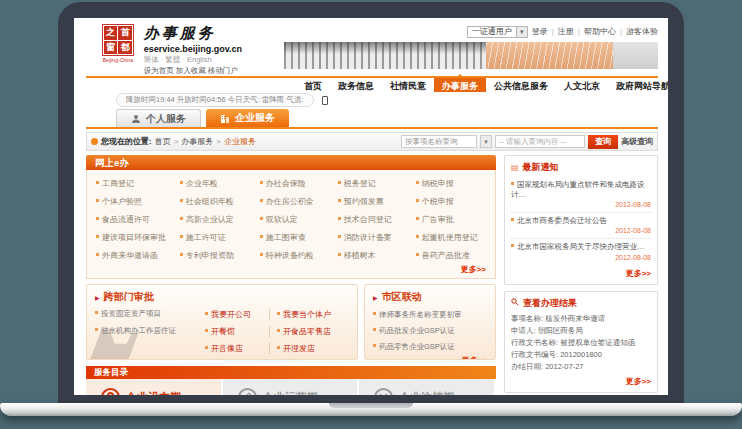 This screenshot has height=429, width=742. I want to click on eban-link: 专利申报资助, so click(220, 256).